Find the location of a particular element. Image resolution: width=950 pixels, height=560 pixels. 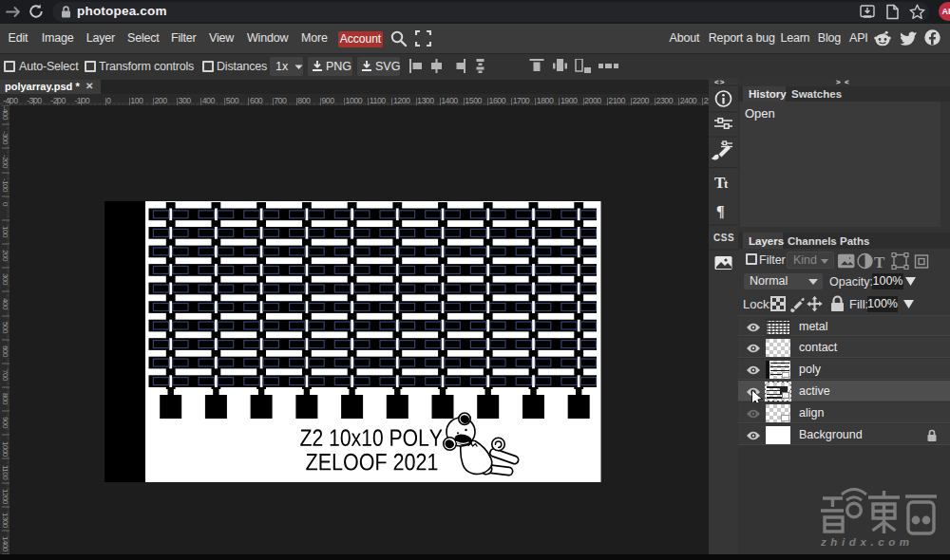

svg-text: CSS is located at coordinates (724, 237).